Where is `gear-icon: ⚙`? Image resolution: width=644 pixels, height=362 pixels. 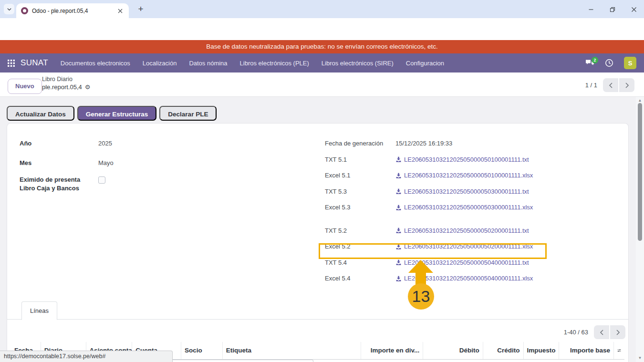
gear-icon: ⚙ is located at coordinates (88, 87).